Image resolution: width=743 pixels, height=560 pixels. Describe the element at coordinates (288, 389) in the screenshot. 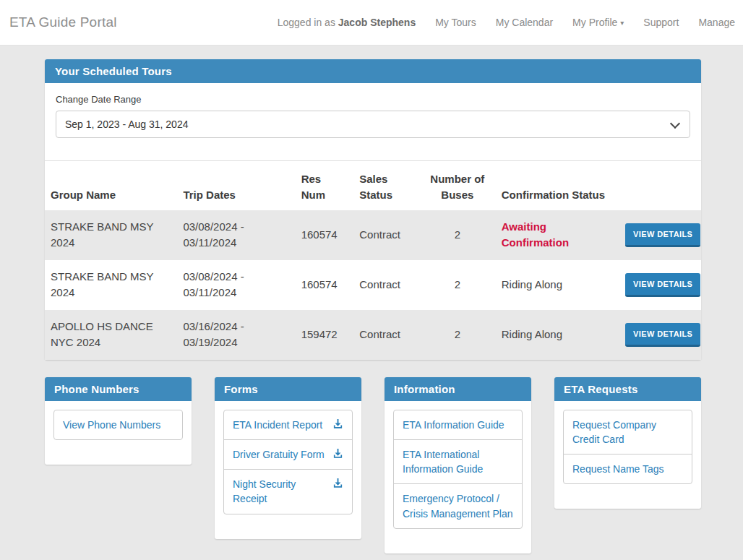

I see `forms-title: Forms` at that location.